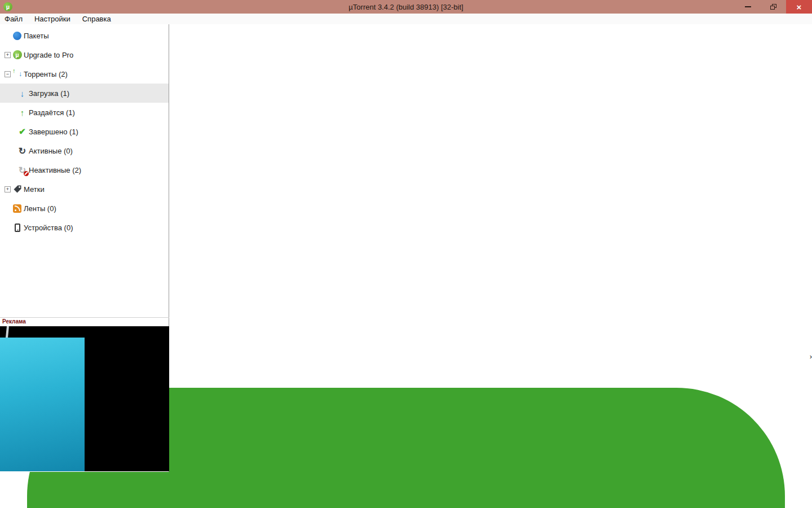 This screenshot has height=508, width=812. I want to click on torrents-icon: ↑↓, so click(17, 75).